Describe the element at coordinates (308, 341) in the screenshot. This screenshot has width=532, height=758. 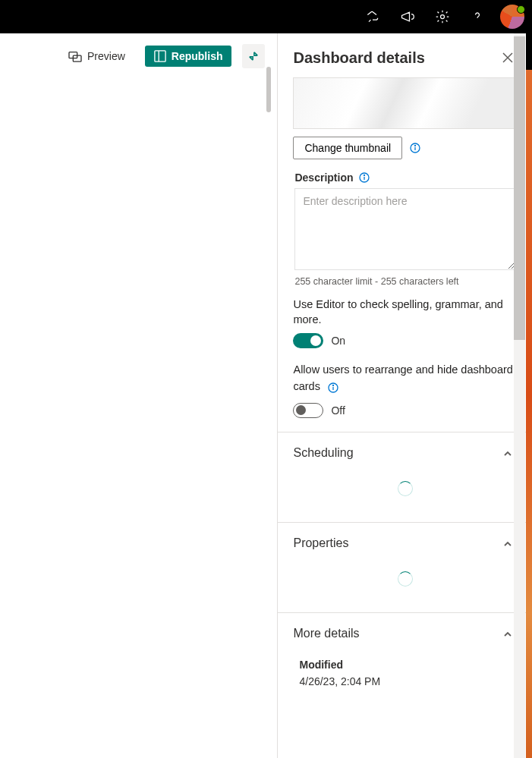
I see `editor-toggle` at that location.